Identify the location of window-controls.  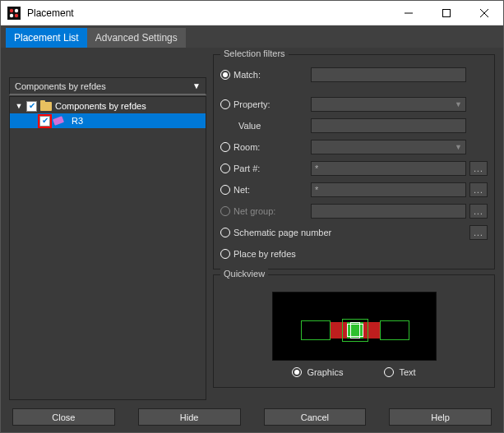
(446, 13).